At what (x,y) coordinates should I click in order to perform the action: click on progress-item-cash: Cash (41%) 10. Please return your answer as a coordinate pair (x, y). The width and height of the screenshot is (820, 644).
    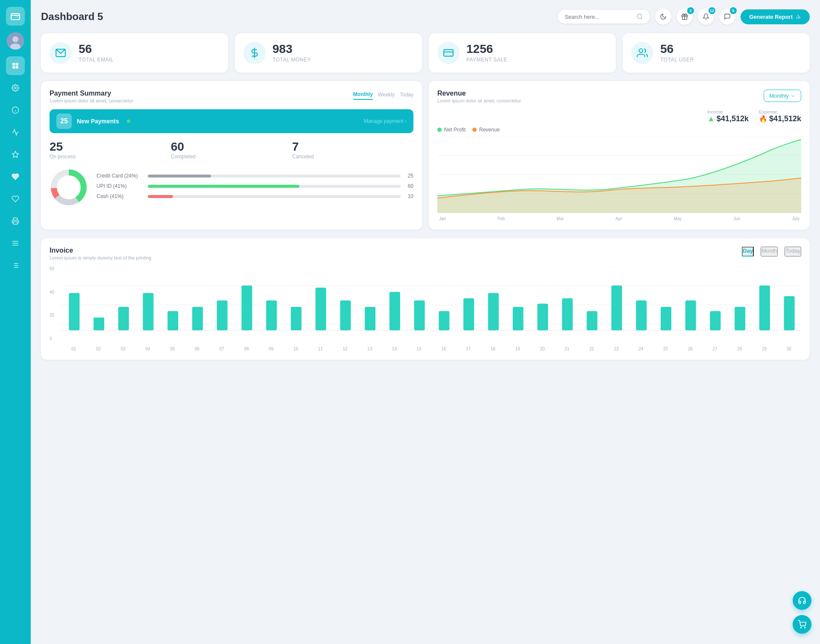
    Looking at the image, I should click on (255, 196).